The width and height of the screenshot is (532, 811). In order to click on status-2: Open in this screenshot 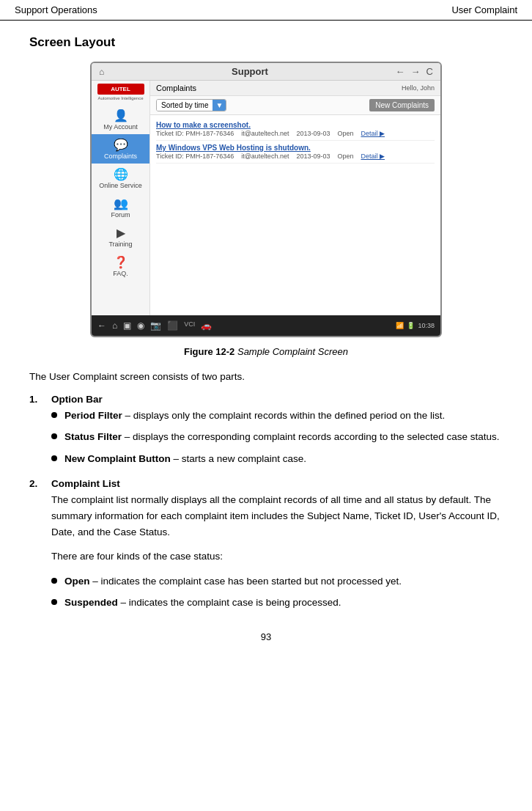, I will do `click(345, 156)`.